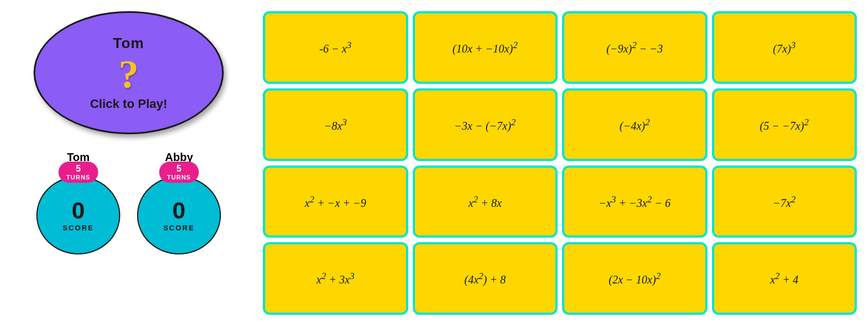 The width and height of the screenshot is (868, 326). Describe the element at coordinates (78, 200) in the screenshot. I see `tom-score-block: Tom 5 TURNS 0 SCORE` at that location.